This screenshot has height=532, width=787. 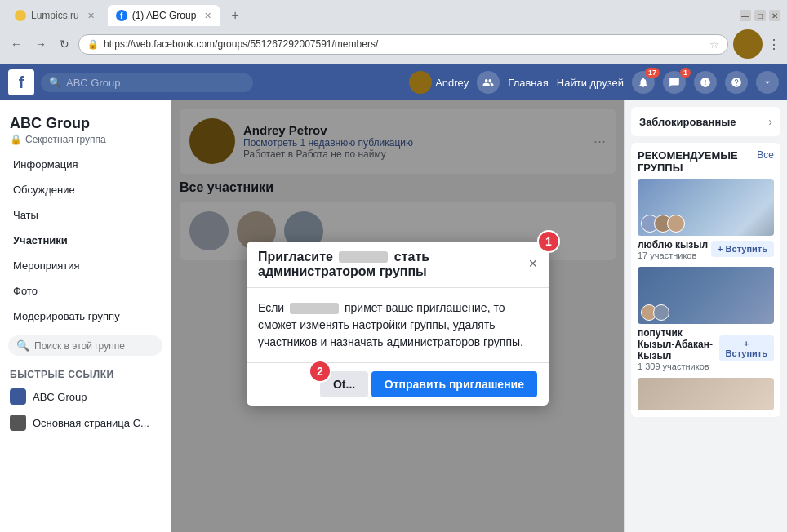 What do you see at coordinates (93, 44) in the screenshot?
I see `lock-icon: 🔒` at bounding box center [93, 44].